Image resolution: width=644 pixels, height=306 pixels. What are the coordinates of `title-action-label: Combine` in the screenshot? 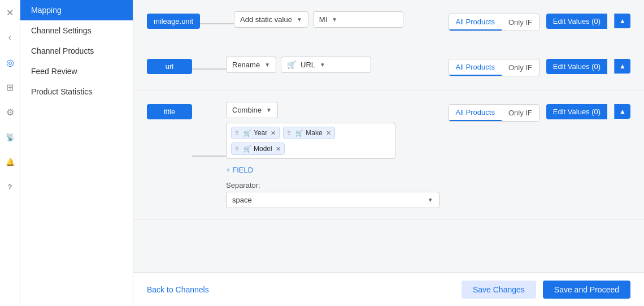 It's located at (247, 110).